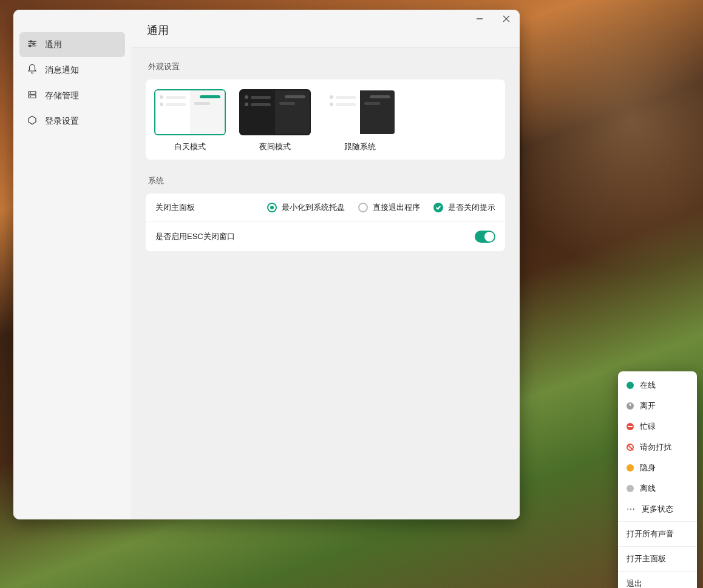  I want to click on action-exit: 退出, so click(657, 581).